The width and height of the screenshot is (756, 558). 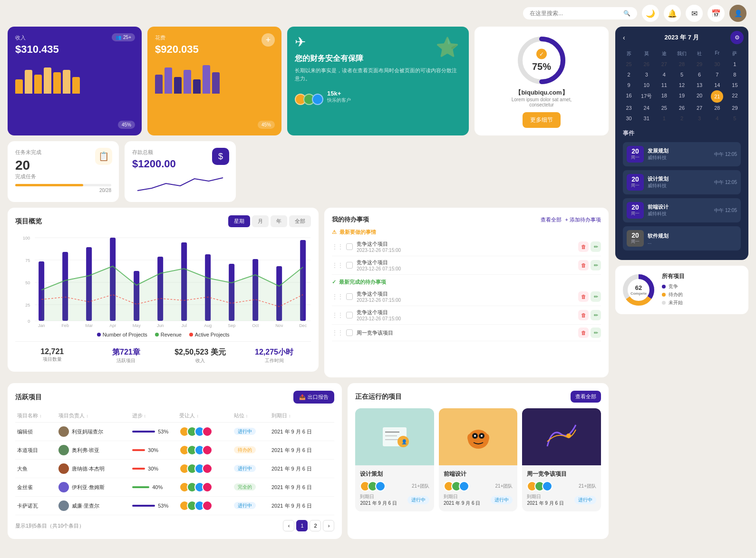 What do you see at coordinates (700, 118) in the screenshot?
I see `cal-day-next-3: 3` at bounding box center [700, 118].